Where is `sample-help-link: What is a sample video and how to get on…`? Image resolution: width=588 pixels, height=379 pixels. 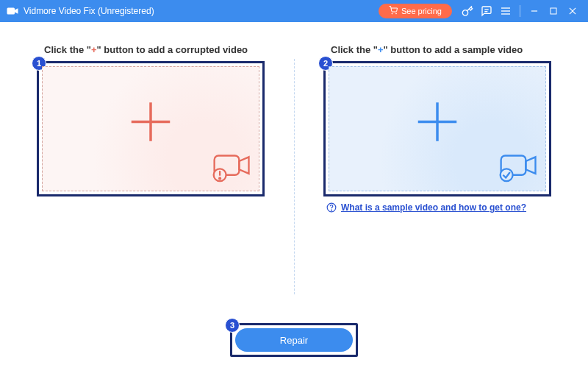 sample-help-link: What is a sample video and how to get on… is located at coordinates (434, 208).